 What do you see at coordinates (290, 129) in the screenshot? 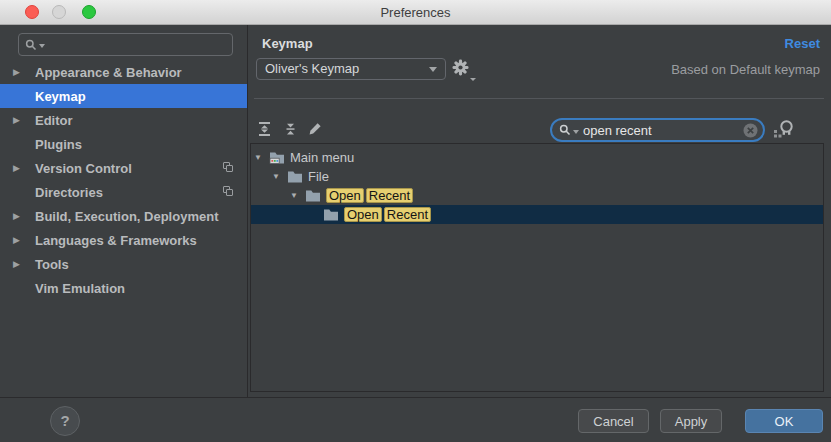
I see `collapse-all-icon` at bounding box center [290, 129].